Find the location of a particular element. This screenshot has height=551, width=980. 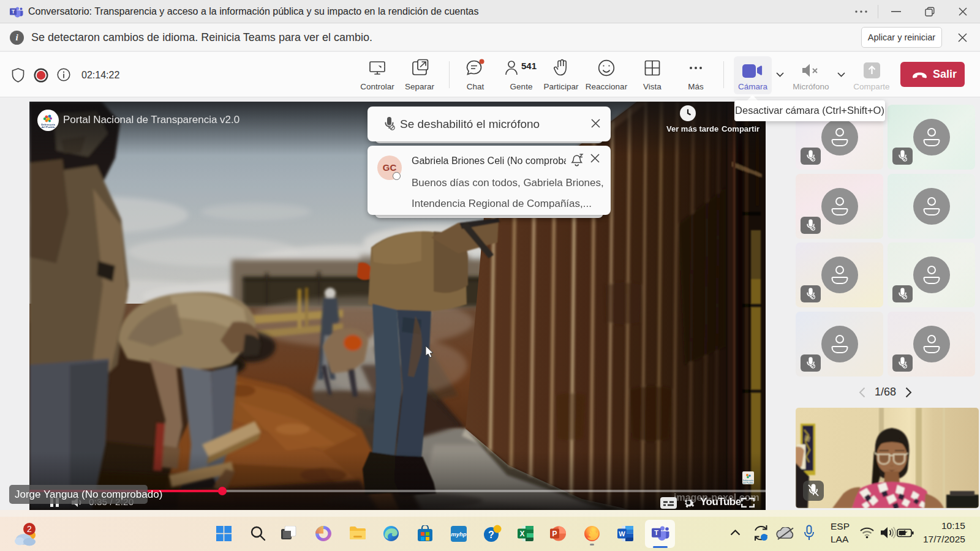

svg-text: X is located at coordinates (522, 534).